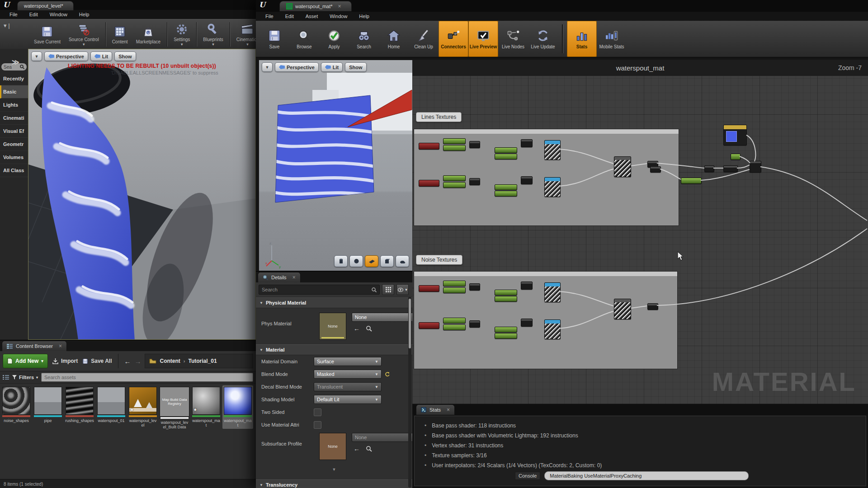 This screenshot has width=868, height=488. Describe the element at coordinates (34, 346) in the screenshot. I see `content-browser-tab: Content Browser ×` at that location.